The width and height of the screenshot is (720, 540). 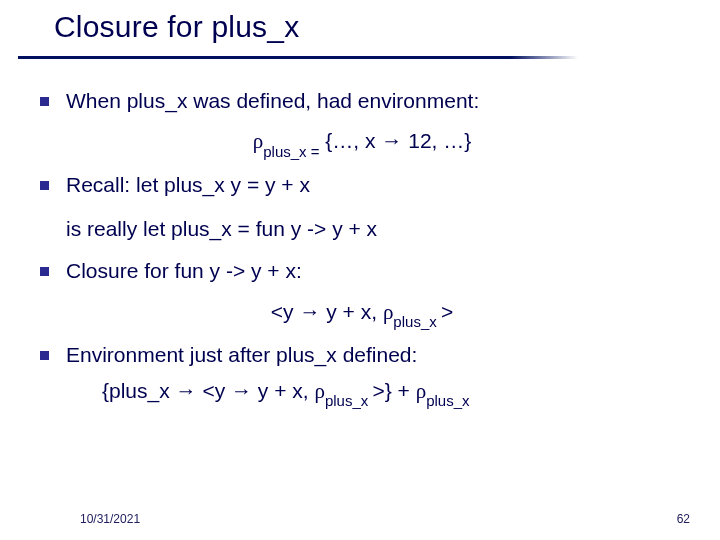 What do you see at coordinates (417, 322) in the screenshot?
I see `closure-sub: plus_x` at bounding box center [417, 322].